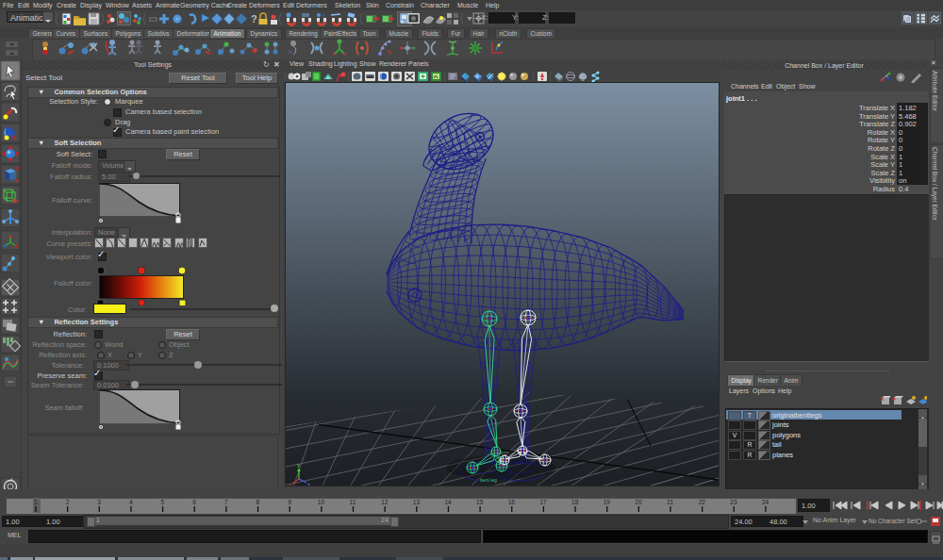  What do you see at coordinates (99, 502) in the screenshot?
I see `svg-text: 3` at bounding box center [99, 502].